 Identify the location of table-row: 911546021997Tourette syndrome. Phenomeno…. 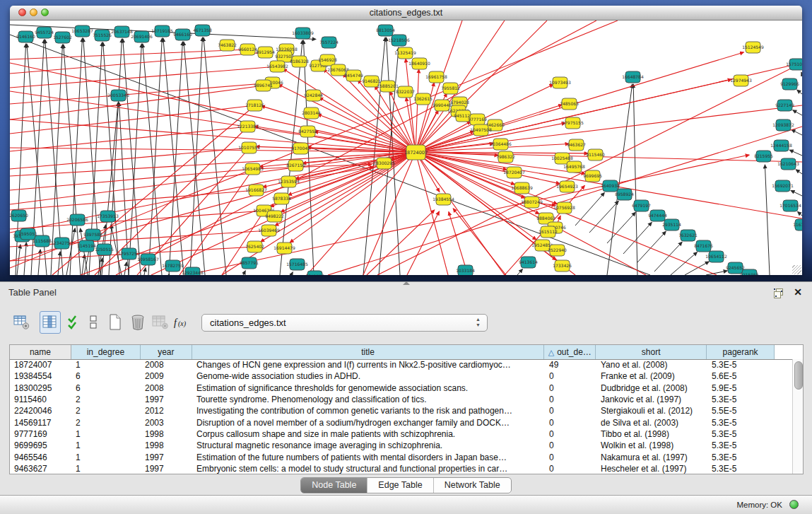
(401, 399).